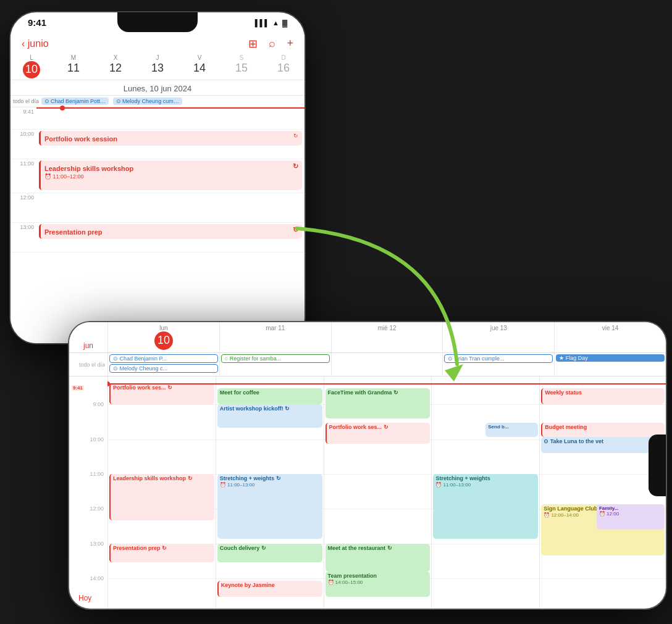  Describe the element at coordinates (158, 22) in the screenshot. I see `notch` at that location.